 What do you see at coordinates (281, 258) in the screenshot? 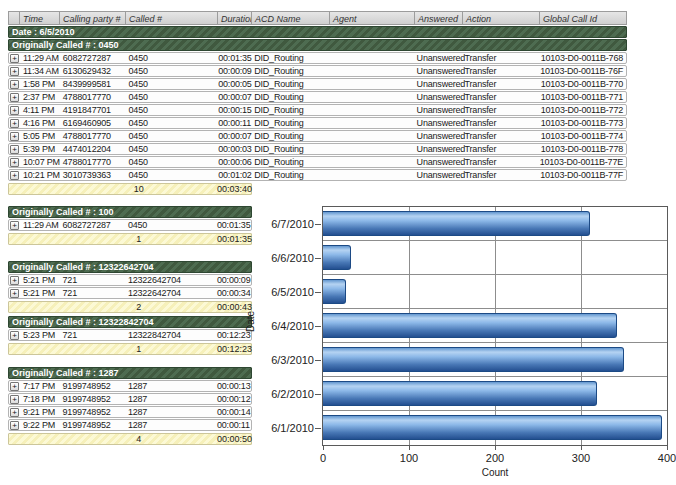
I see `y-tick-label: 6/6/2010` at bounding box center [281, 258].